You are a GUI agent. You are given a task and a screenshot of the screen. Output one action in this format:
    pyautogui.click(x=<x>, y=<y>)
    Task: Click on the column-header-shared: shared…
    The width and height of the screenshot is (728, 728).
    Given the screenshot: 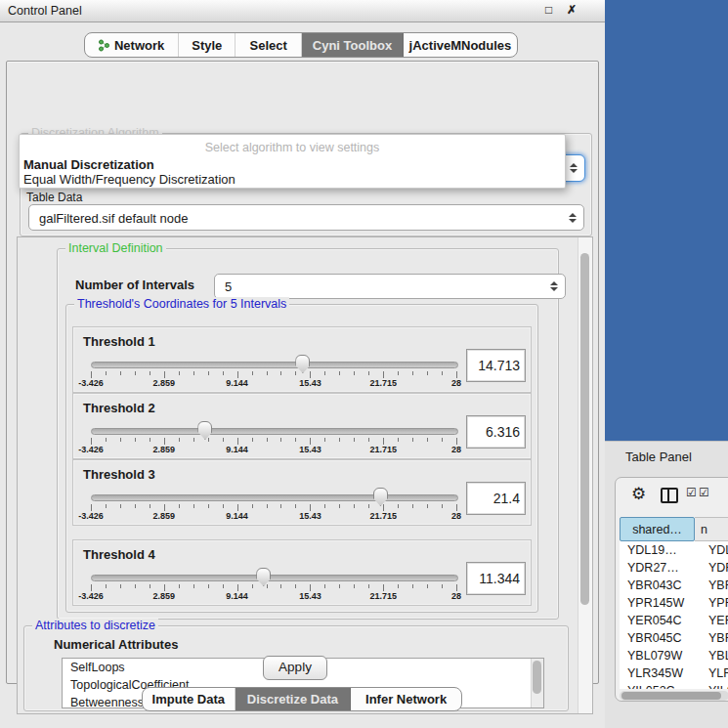 What is the action you would take?
    pyautogui.click(x=657, y=530)
    